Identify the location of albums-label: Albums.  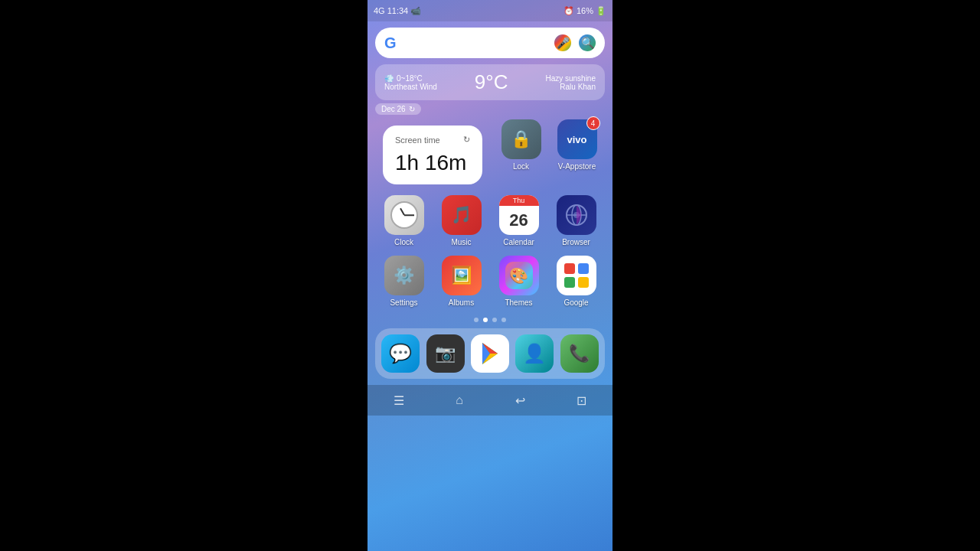
(461, 303).